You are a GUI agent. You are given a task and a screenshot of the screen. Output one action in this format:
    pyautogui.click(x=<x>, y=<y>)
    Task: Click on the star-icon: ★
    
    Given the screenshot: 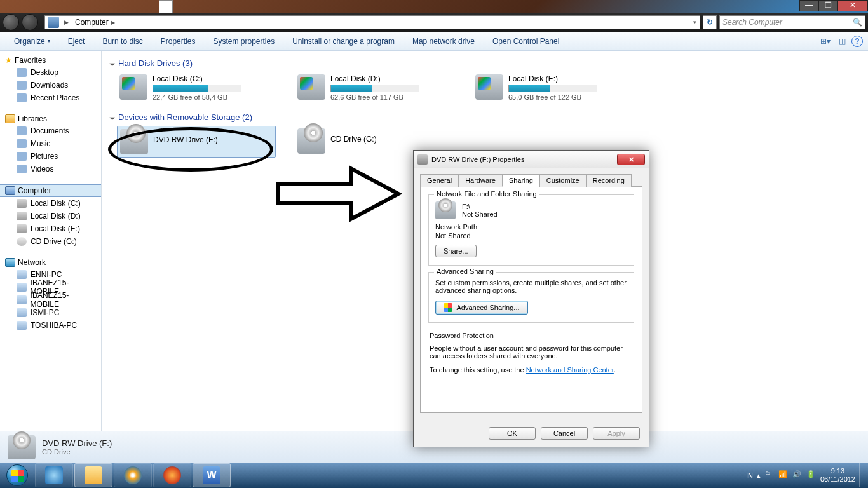 What is the action you would take?
    pyautogui.click(x=9, y=60)
    